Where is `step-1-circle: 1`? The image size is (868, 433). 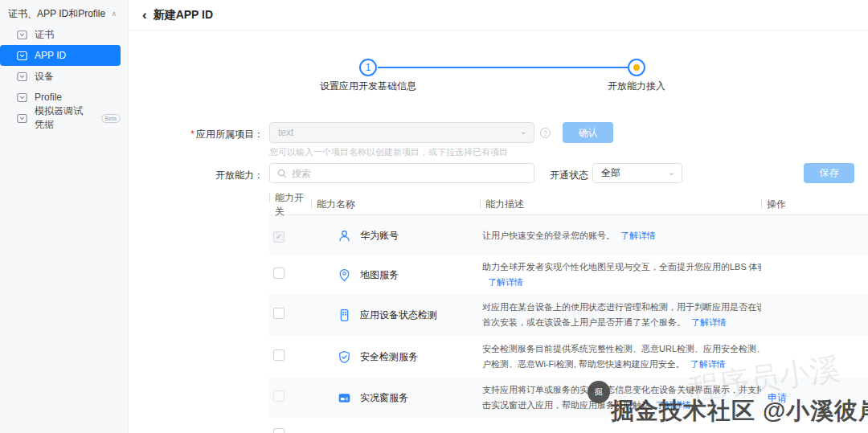 step-1-circle: 1 is located at coordinates (368, 67).